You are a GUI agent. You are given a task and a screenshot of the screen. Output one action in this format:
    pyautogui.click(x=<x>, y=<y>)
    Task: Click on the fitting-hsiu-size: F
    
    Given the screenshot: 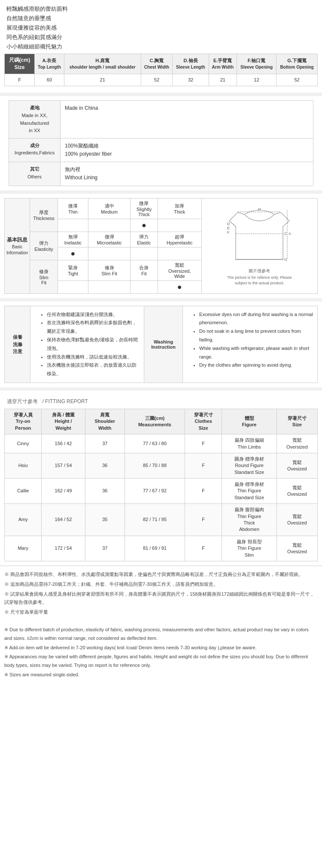 What is the action you would take?
    pyautogui.click(x=204, y=466)
    